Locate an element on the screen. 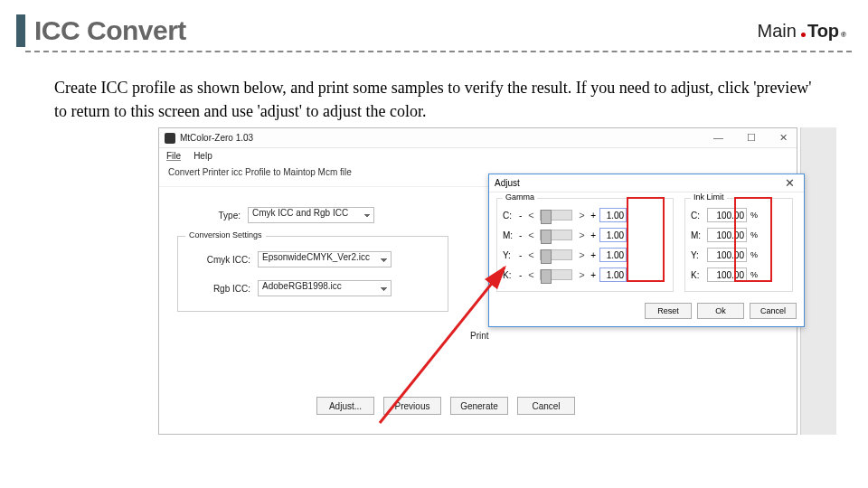 This screenshot has width=868, height=488. minimize-button: — is located at coordinates (718, 137).